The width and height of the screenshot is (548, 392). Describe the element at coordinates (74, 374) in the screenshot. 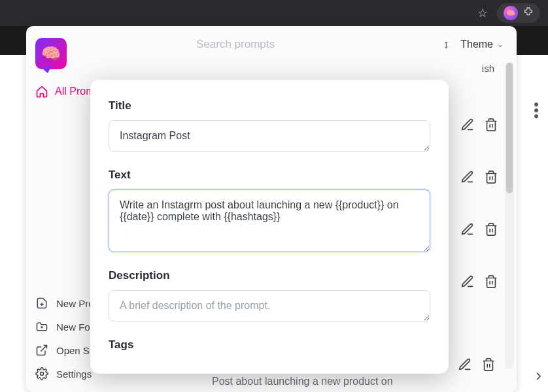

I see `sidebar-item-label: Settings` at that location.